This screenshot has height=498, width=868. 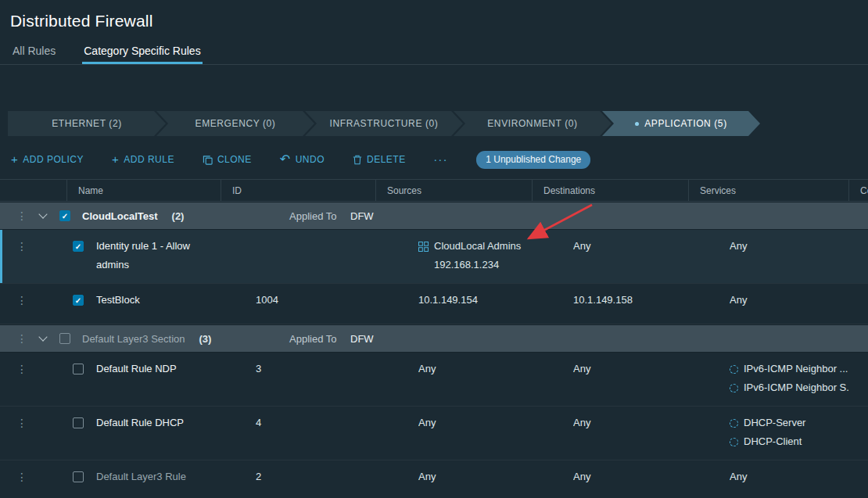 What do you see at coordinates (299, 300) in the screenshot?
I see `rule-id-cell: 1004` at bounding box center [299, 300].